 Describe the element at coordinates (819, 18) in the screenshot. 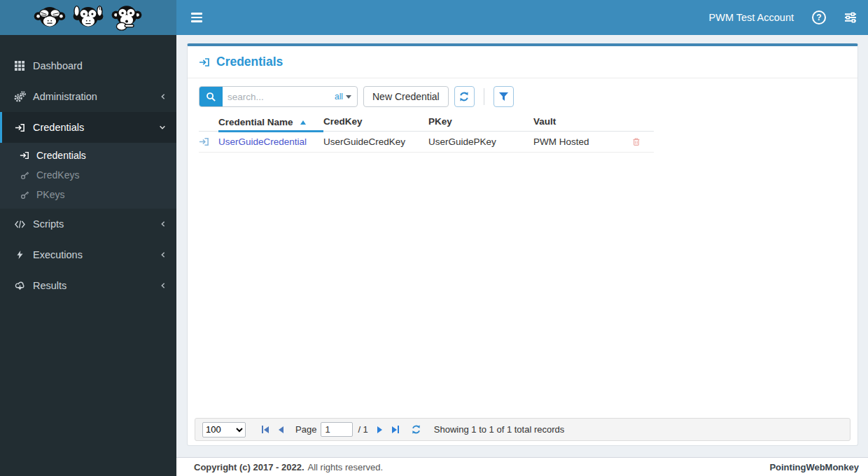

I see `help-icon: ?` at that location.